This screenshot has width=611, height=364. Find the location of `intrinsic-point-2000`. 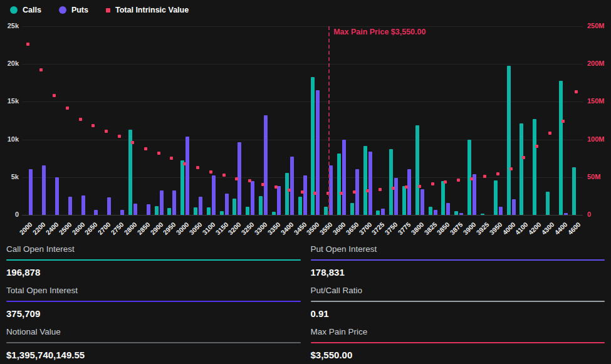

intrinsic-point-2000 is located at coordinates (28, 44).